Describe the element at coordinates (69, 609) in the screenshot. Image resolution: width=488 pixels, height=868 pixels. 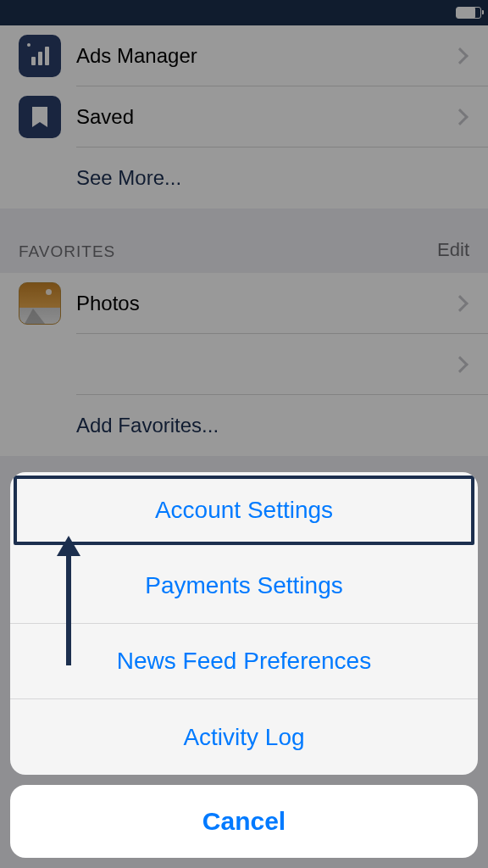
I see `arrow-annotation-icon` at that location.